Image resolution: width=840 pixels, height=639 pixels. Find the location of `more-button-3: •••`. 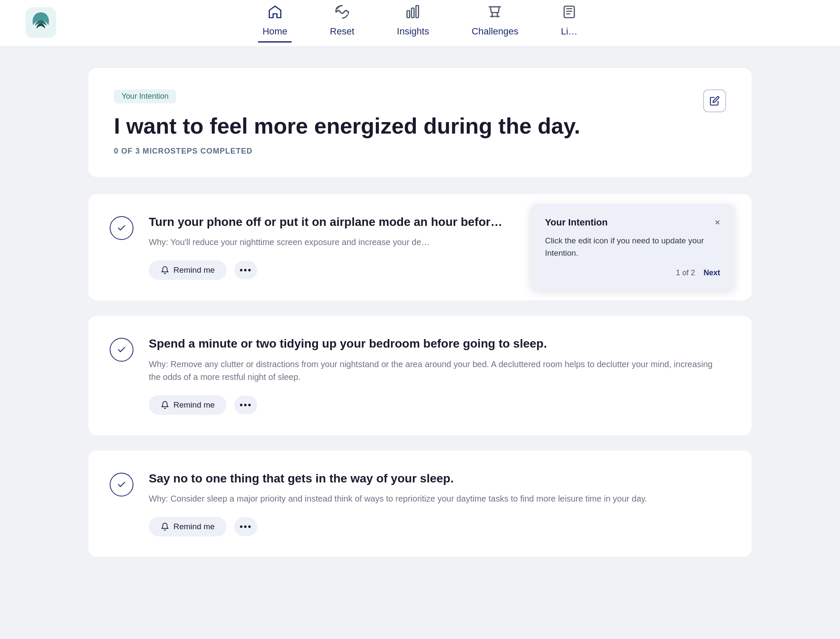

more-button-3: ••• is located at coordinates (246, 527).